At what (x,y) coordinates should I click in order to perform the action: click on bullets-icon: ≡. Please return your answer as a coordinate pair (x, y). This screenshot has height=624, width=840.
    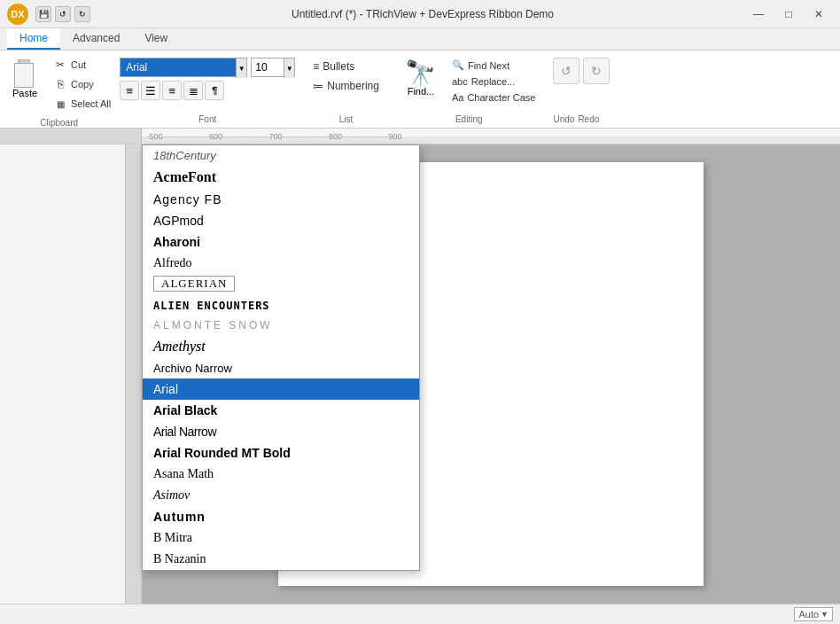
    Looking at the image, I should click on (315, 66).